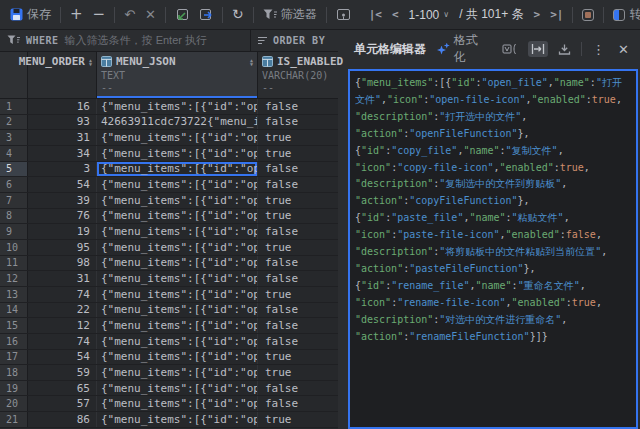 This screenshot has width=640, height=429. Describe the element at coordinates (624, 14) in the screenshot. I see `transpose-button: 转置` at that location.